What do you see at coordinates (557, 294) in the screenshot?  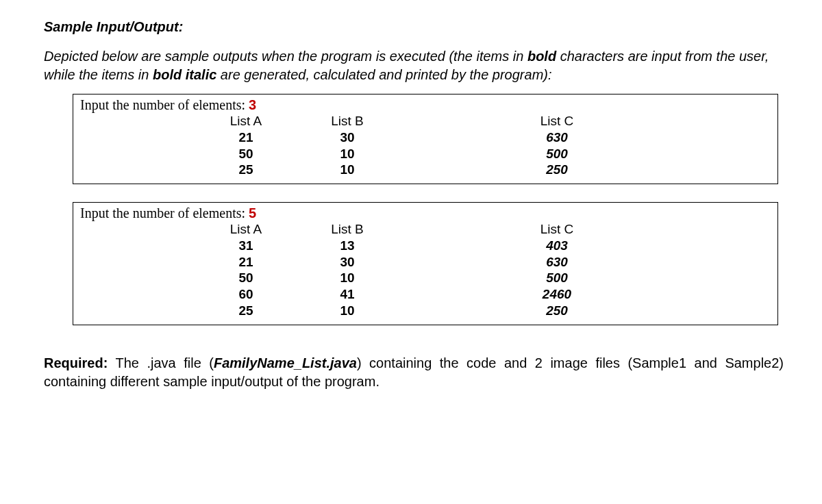 I see `cell-c: 2460` at bounding box center [557, 294].